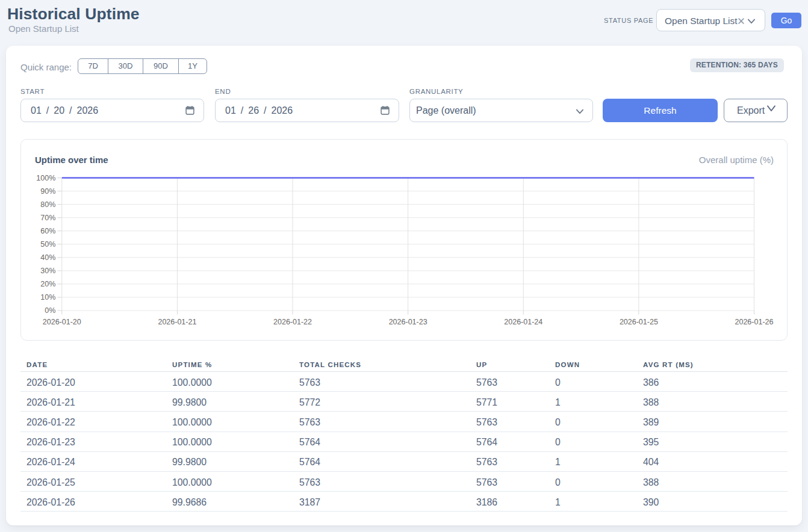 This screenshot has width=808, height=532. What do you see at coordinates (523, 322) in the screenshot?
I see `svg-text: 2026-01-24` at bounding box center [523, 322].